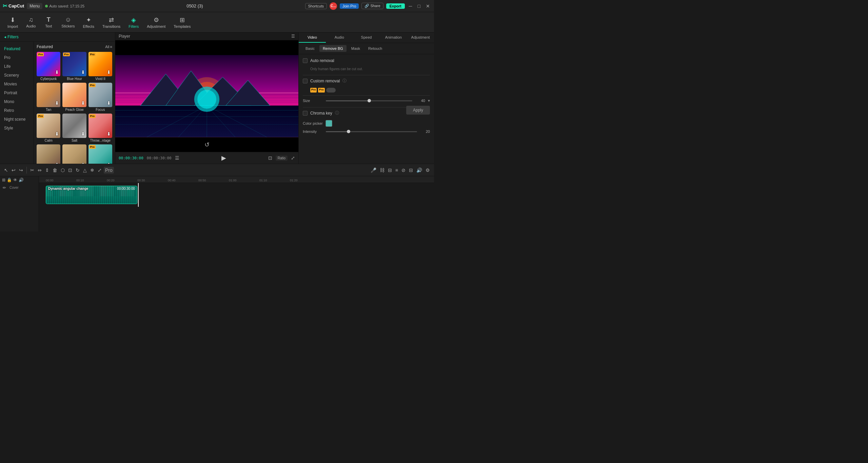  What do you see at coordinates (428, 6) in the screenshot?
I see `close-button: ✕` at bounding box center [428, 6].